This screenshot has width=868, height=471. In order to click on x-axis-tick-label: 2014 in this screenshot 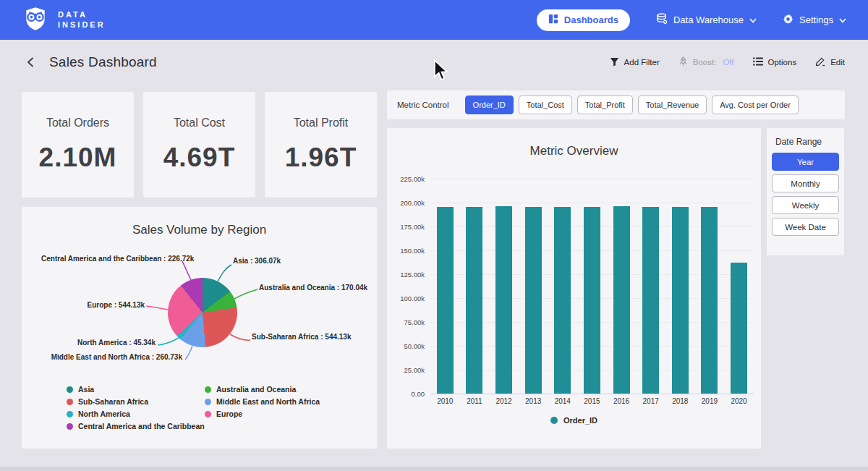, I will do `click(563, 401)`.